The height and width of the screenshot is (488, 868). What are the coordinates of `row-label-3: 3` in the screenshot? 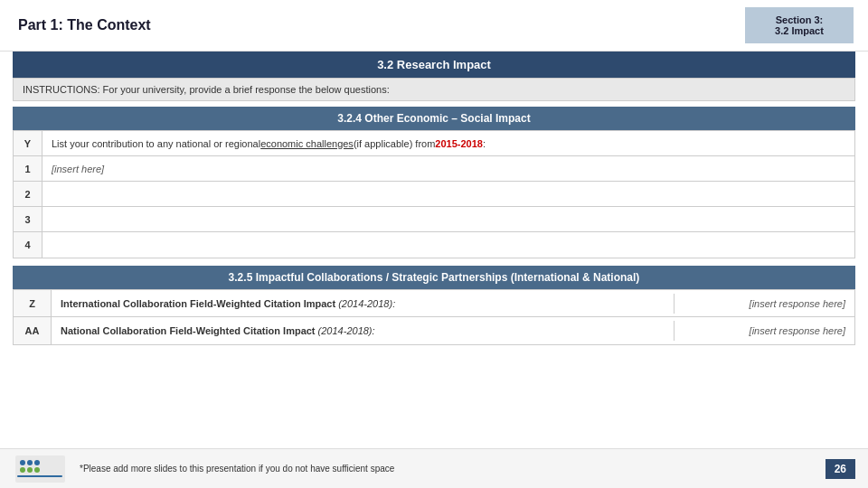 It's located at (28, 219).